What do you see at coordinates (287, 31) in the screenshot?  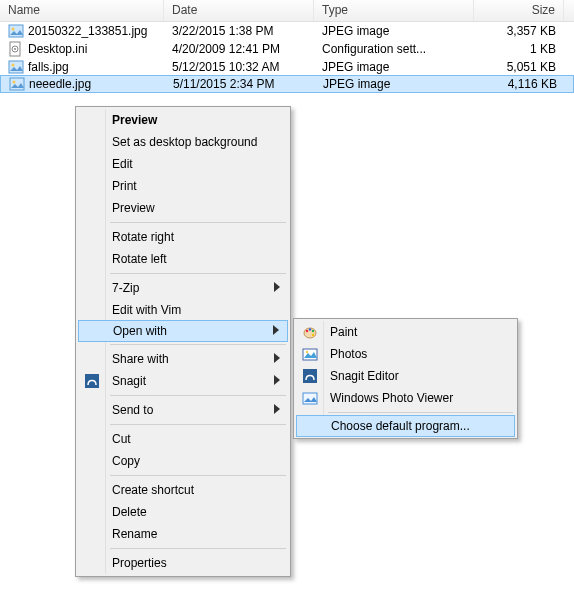 I see `file-row: 20150322_133851.jpg 3/22/2015 1:38 PM JP…` at bounding box center [287, 31].